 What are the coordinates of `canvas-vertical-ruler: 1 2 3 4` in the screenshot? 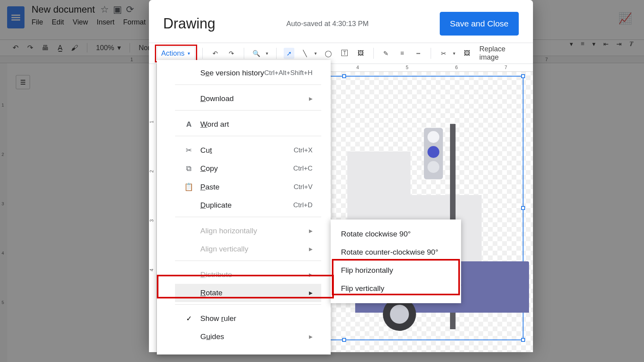 It's located at (153, 208).